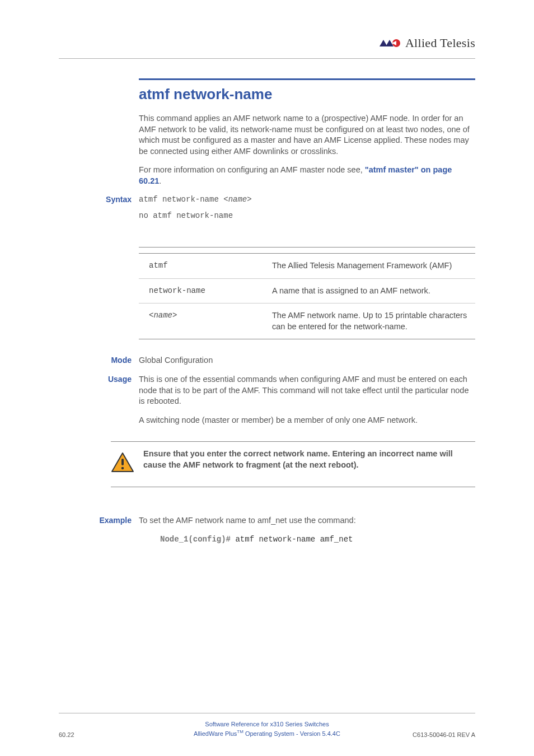 The width and height of the screenshot is (534, 756). What do you see at coordinates (307, 404) in the screenshot?
I see `usage-body: This is one of the essential commands wh…` at bounding box center [307, 404].